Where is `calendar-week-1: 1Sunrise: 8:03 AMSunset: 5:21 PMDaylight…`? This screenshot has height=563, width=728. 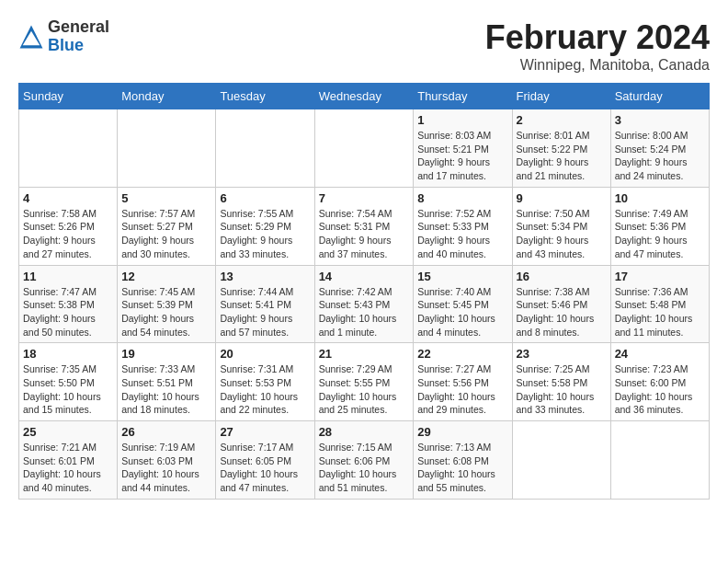 calendar-week-1: 1Sunrise: 8:03 AMSunset: 5:21 PMDaylight… is located at coordinates (364, 149).